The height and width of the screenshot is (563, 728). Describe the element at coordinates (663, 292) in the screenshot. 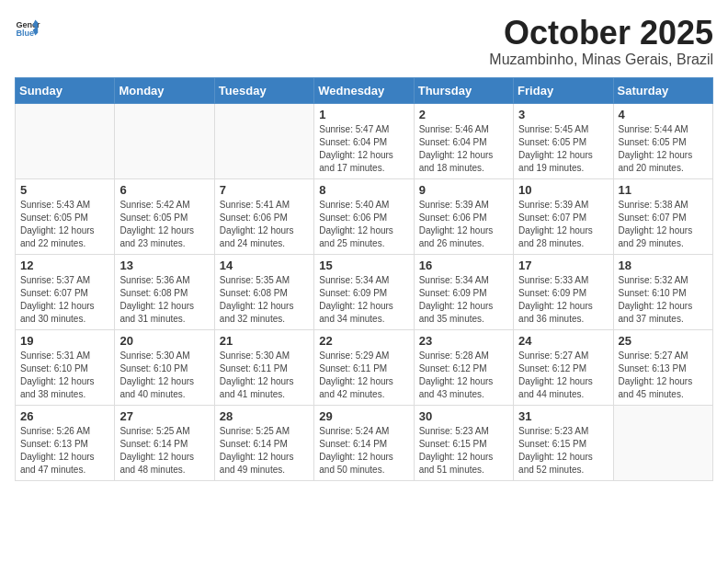

I see `day-cell: 18Sunrise: 5:32 AMSunset: 6:10 PMDayligh…` at that location.